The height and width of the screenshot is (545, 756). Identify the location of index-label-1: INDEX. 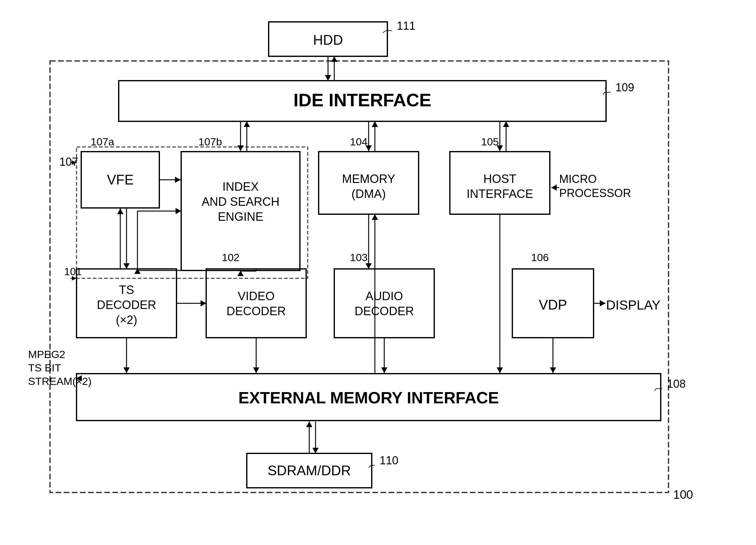
(241, 187).